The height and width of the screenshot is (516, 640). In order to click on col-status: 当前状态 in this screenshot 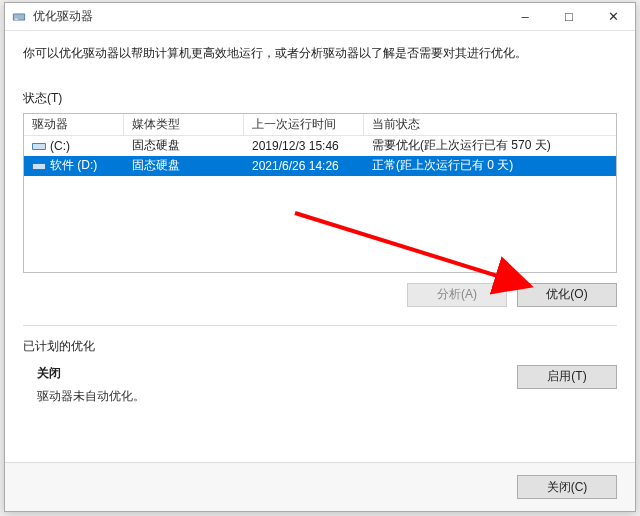, I will do `click(490, 124)`.